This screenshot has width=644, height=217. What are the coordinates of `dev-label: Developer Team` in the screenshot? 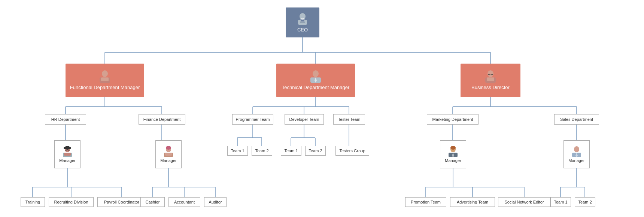 It's located at (304, 119).